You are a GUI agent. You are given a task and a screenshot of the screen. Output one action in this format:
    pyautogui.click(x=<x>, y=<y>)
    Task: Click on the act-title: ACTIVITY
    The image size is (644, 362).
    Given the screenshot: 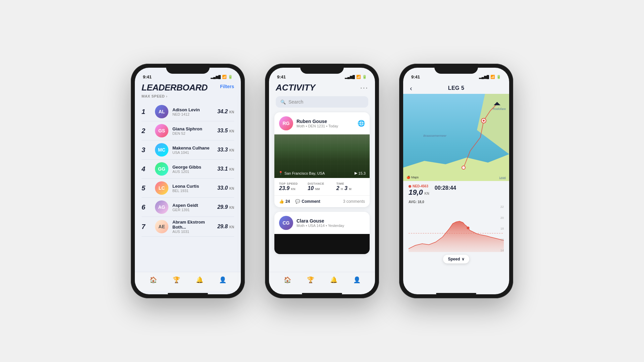 What is the action you would take?
    pyautogui.click(x=296, y=88)
    